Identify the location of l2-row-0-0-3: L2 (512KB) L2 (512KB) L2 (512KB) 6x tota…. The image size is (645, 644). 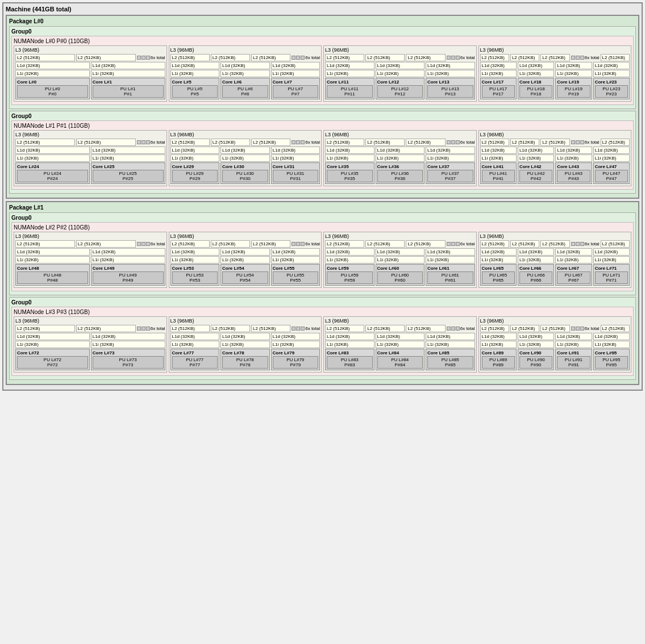
(555, 58).